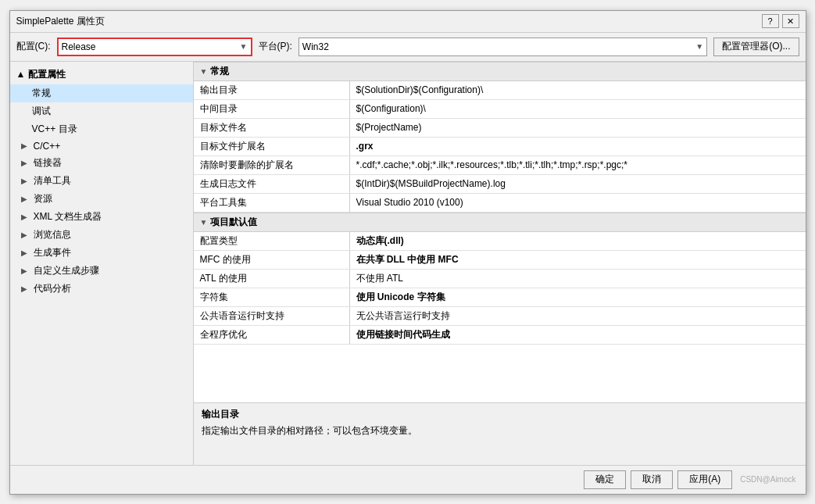 The width and height of the screenshot is (815, 504). What do you see at coordinates (500, 241) in the screenshot?
I see `prop-row: 配置类型动态库(.dll)` at bounding box center [500, 241].